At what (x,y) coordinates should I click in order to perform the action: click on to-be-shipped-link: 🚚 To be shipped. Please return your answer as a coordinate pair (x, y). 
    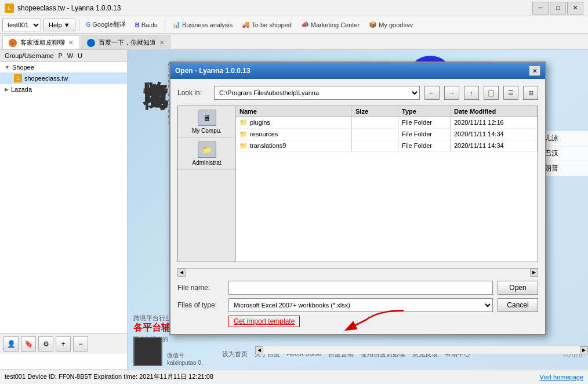
    Looking at the image, I should click on (267, 24).